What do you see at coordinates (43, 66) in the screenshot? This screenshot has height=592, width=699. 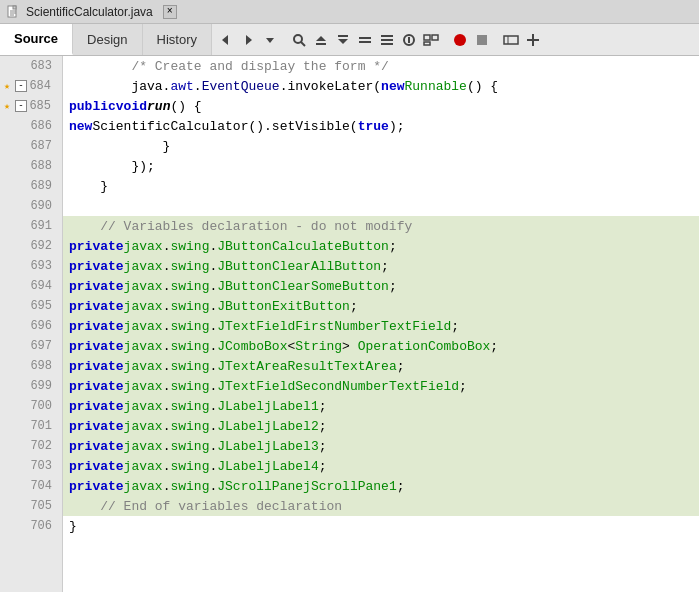 I see `line-number: 683` at bounding box center [43, 66].